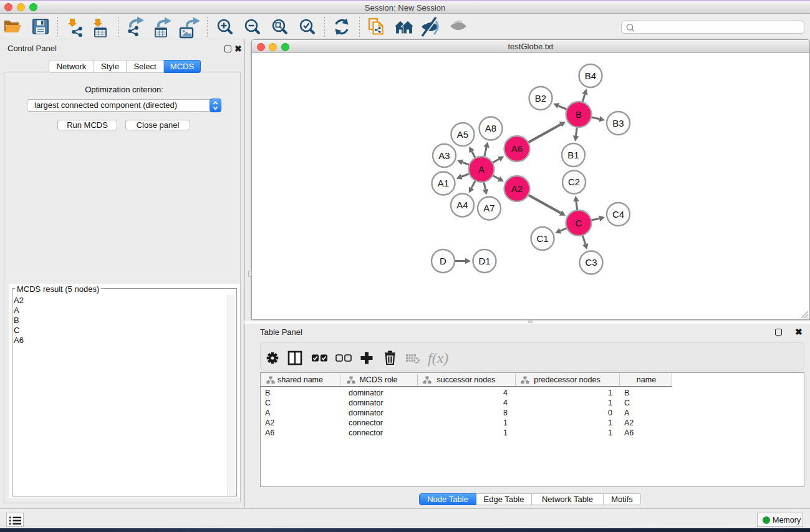  I want to click on svg-text: C4, so click(619, 215).